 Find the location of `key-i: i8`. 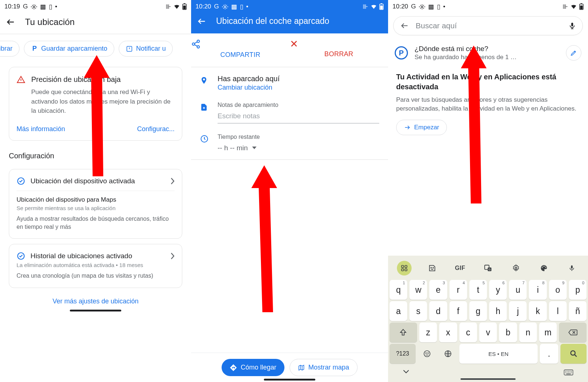

key-i: i8 is located at coordinates (538, 290).